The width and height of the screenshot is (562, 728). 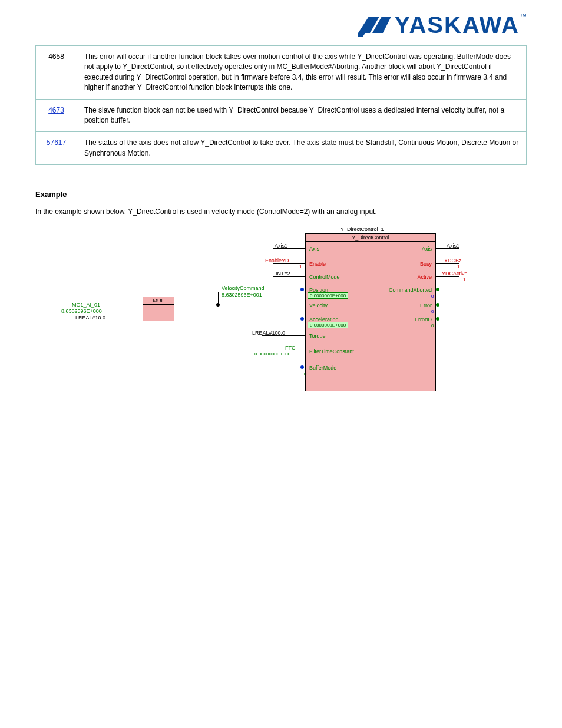 What do you see at coordinates (375, 25) in the screenshot?
I see `logo-mark-icon` at bounding box center [375, 25].